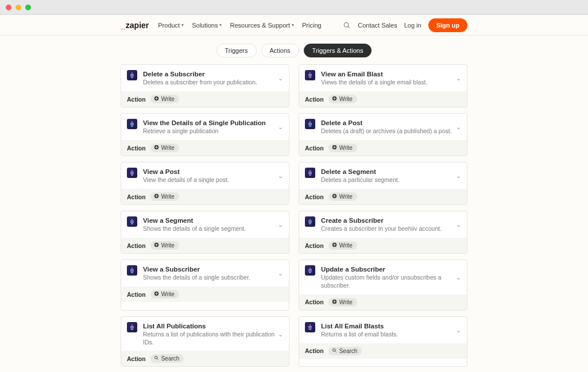 The height and width of the screenshot is (372, 588). I want to click on action-card-header: View an Email BlastViews the details of …, so click(383, 78).